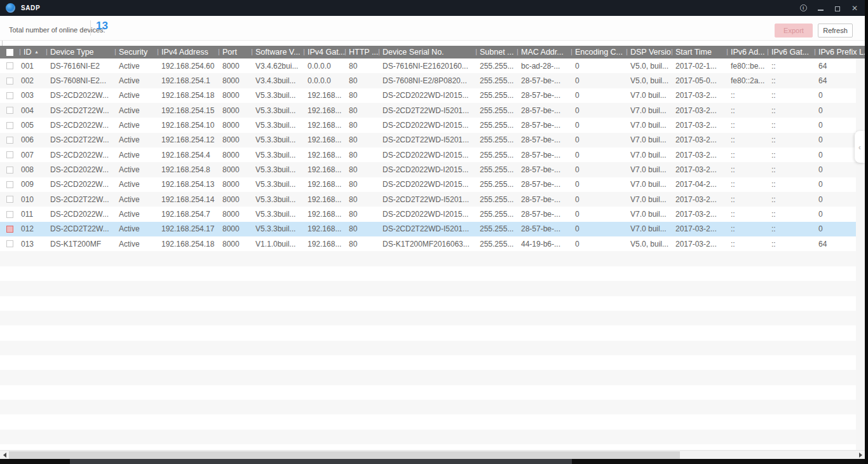 Image resolution: width=868 pixels, height=464 pixels. Describe the element at coordinates (855, 8) in the screenshot. I see `close-icon: ✕` at that location.